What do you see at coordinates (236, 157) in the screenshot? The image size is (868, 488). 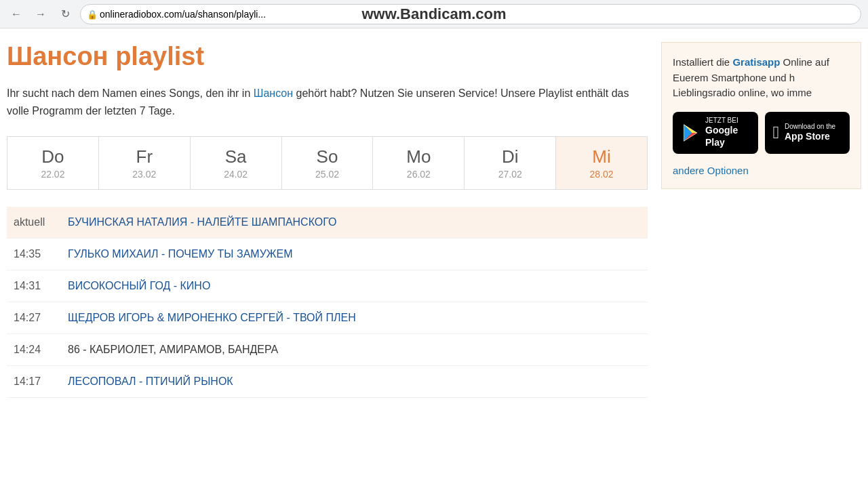 I see `day-name: Sa` at bounding box center [236, 157].